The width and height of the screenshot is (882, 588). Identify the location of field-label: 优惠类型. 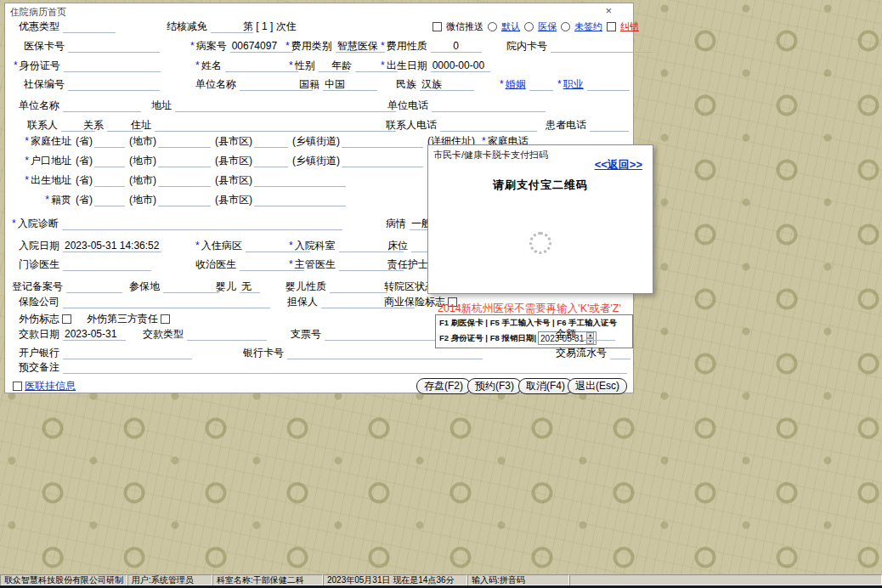
(39, 27).